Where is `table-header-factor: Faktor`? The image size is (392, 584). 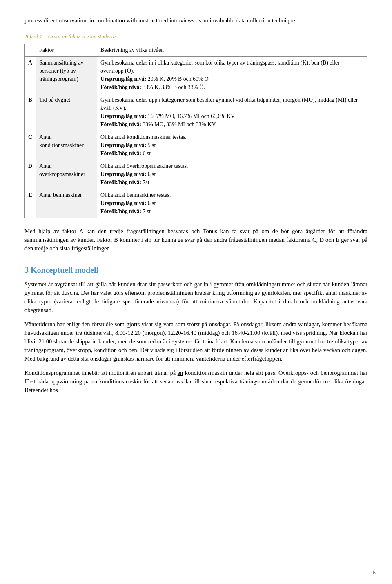 table-header-factor: Faktor is located at coordinates (66, 50).